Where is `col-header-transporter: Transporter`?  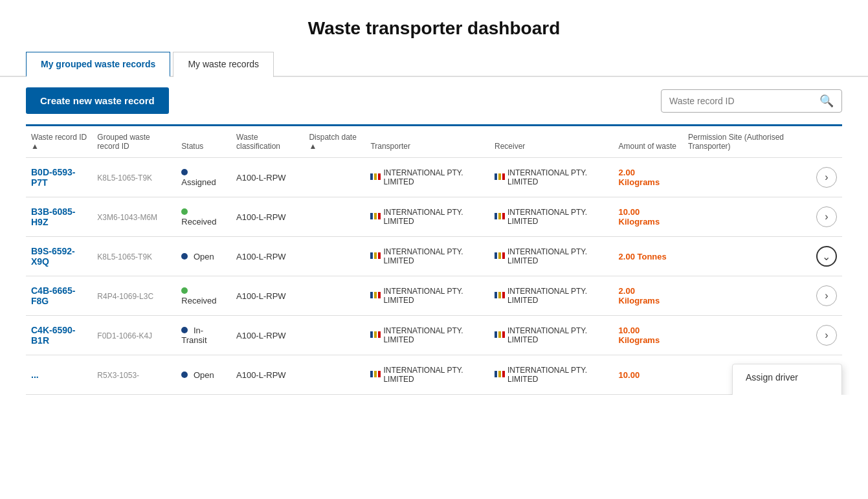 col-header-transporter: Transporter is located at coordinates (427, 142).